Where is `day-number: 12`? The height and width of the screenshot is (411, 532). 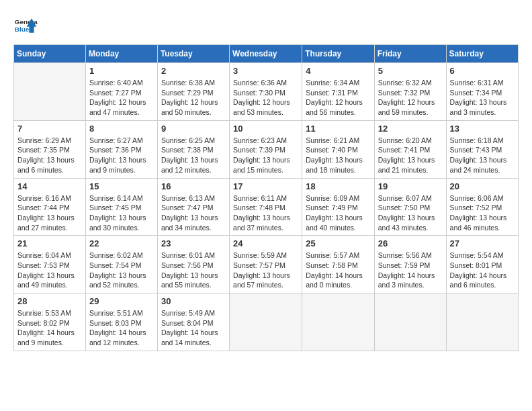 day-number: 12 is located at coordinates (410, 129).